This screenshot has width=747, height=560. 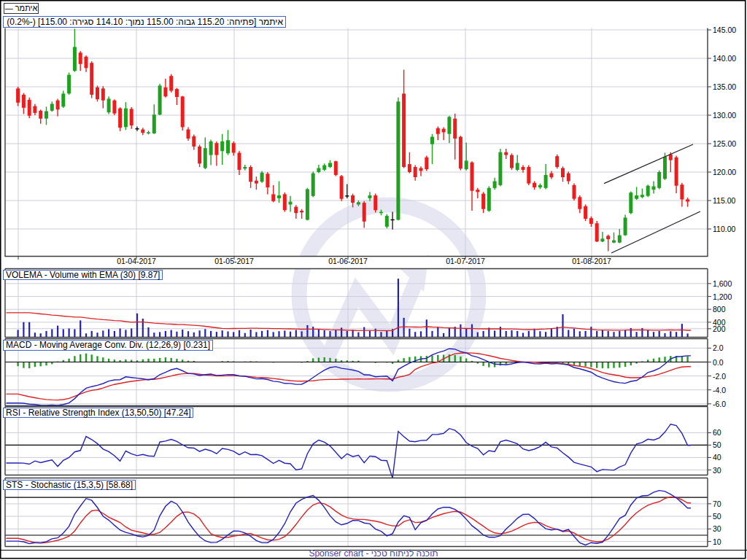 What do you see at coordinates (724, 115) in the screenshot?
I see `svg-text: 130.00` at bounding box center [724, 115].